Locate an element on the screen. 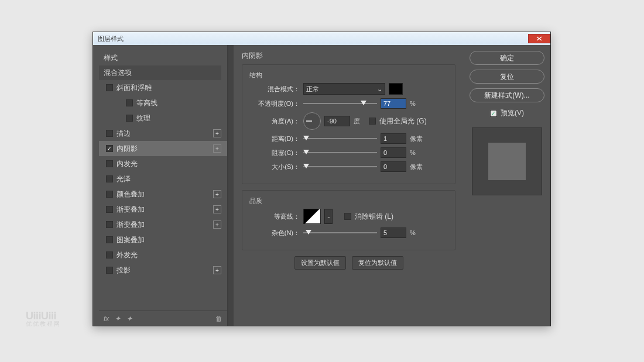 This screenshot has height=362, width=644. shadow-color-swatch is located at coordinates (396, 89).